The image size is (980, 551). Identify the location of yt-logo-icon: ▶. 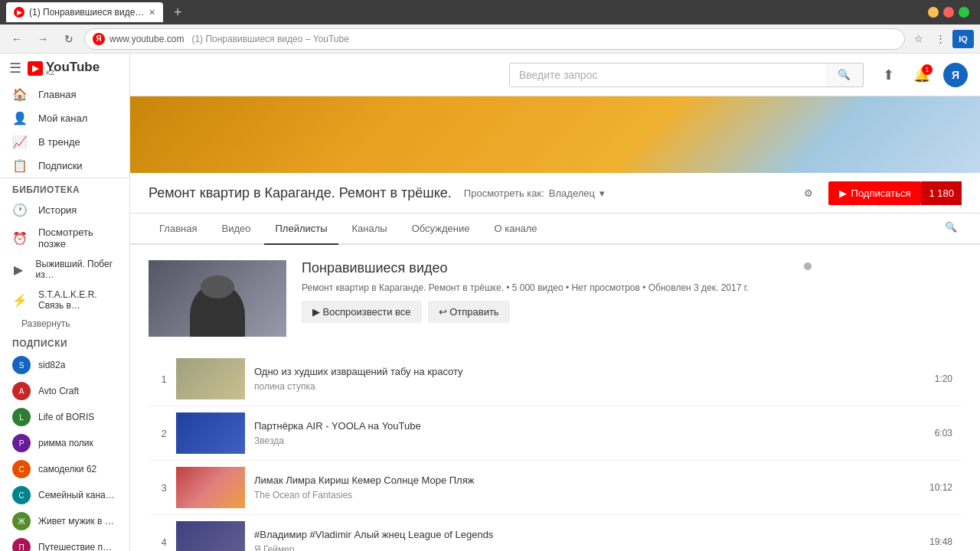
(35, 69).